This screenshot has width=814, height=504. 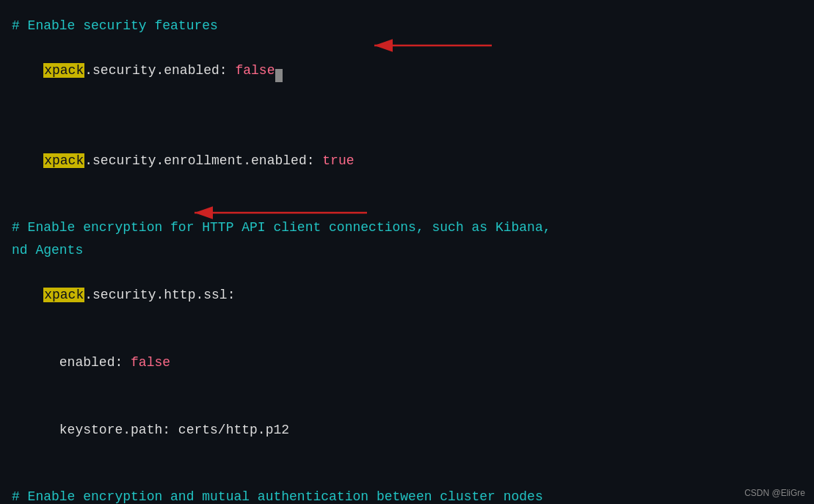 What do you see at coordinates (407, 227) in the screenshot?
I see `line-comment-http: # Enable encryption for HTTP API client …` at bounding box center [407, 227].